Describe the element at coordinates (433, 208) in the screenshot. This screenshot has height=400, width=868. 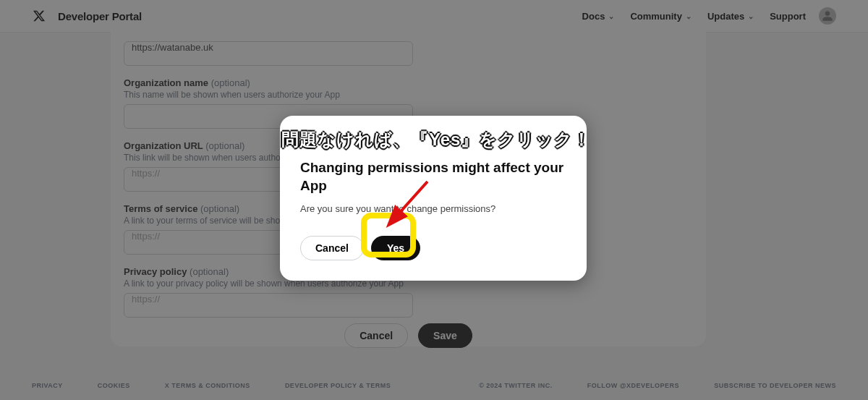
I see `modal-body: Are you sure you want to change permissi…` at that location.